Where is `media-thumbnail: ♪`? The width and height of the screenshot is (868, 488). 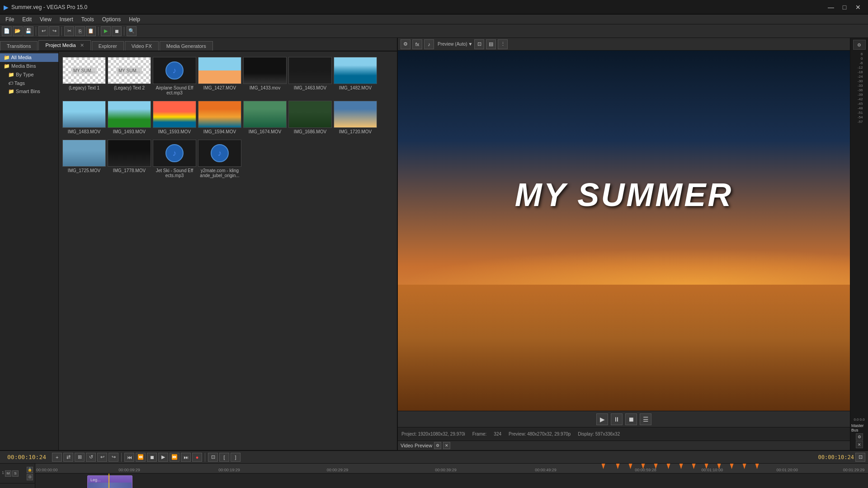 media-thumbnail: ♪ is located at coordinates (175, 70).